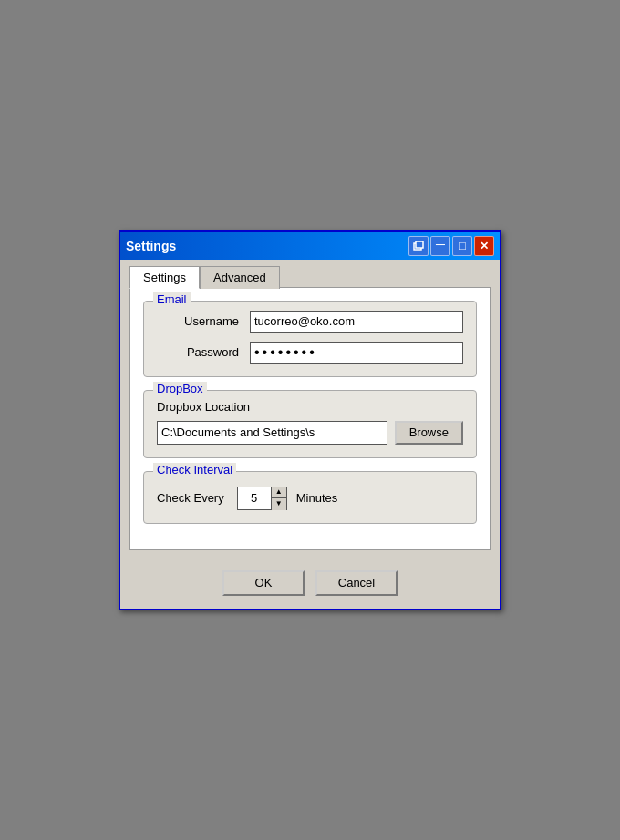  Describe the element at coordinates (240, 277) in the screenshot. I see `tab-advanced: Advanced` at that location.